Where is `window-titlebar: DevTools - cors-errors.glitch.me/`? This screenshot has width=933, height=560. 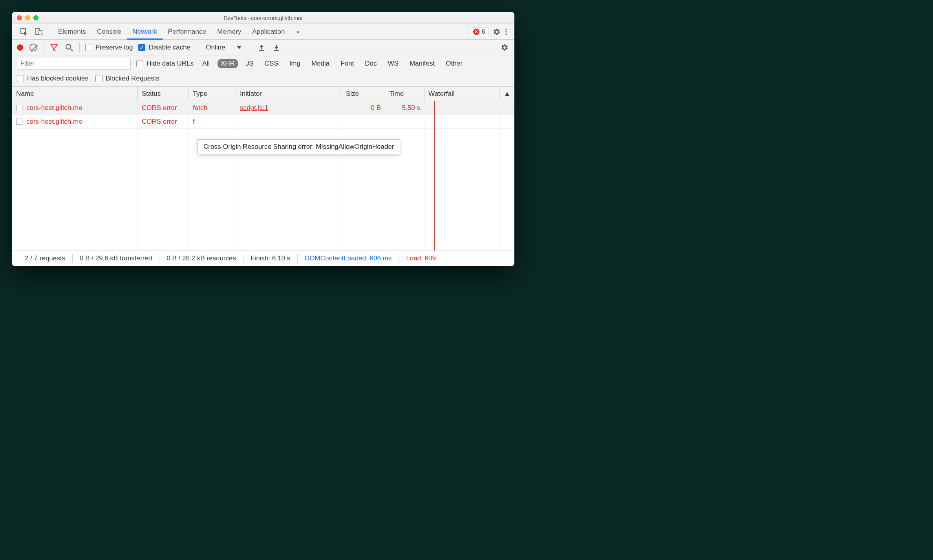 window-titlebar: DevTools - cors-errors.glitch.me/ is located at coordinates (263, 18).